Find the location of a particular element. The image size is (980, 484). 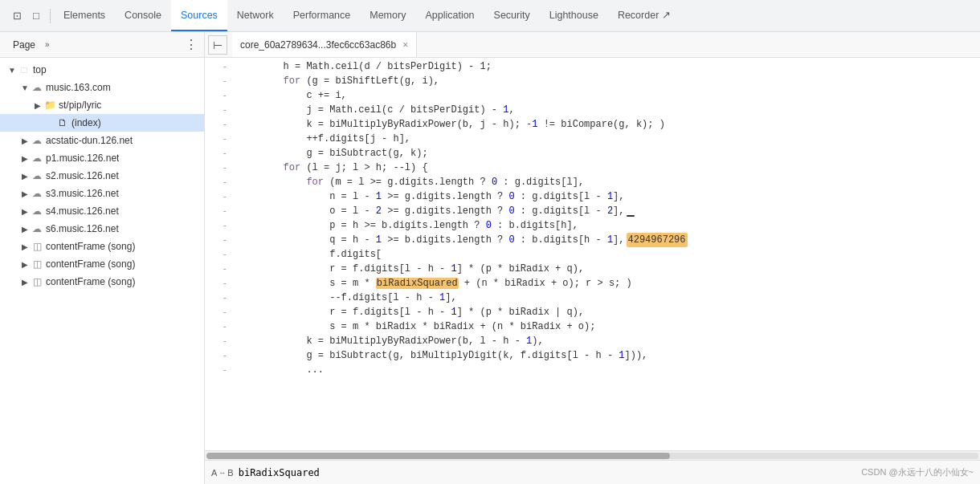

tree-item-contentframe1: ▶ ◫ contentFrame (song) is located at coordinates (102, 246).